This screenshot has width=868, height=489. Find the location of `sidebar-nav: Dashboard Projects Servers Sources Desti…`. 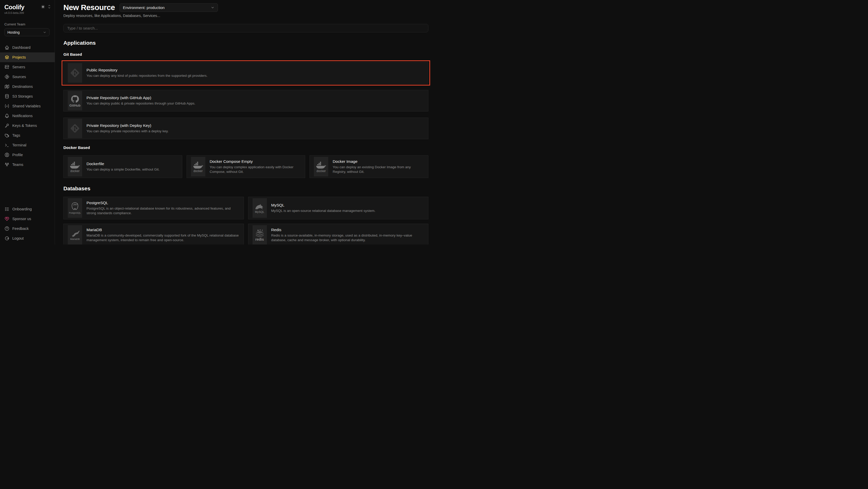

sidebar-nav: Dashboard Projects Servers Sources Desti… is located at coordinates (27, 106).